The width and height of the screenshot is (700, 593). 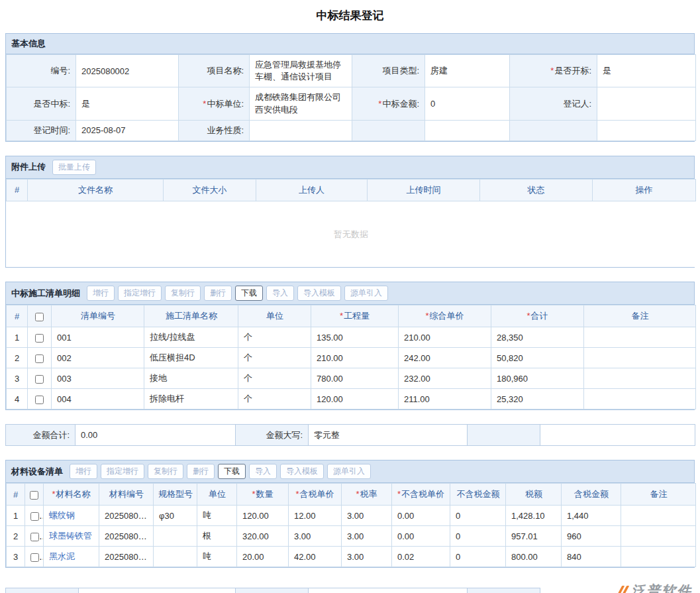 I want to click on cell-tax-rate: 3.00, so click(x=367, y=537).